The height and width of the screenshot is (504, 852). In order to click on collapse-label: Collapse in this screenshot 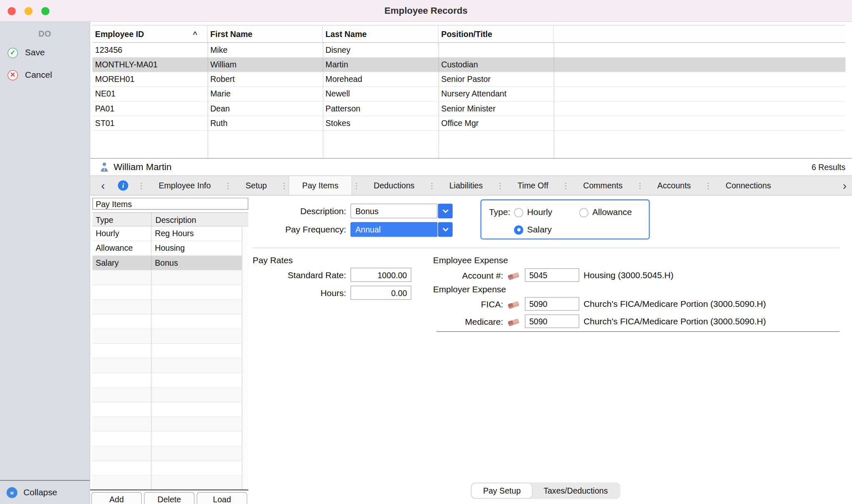, I will do `click(40, 492)`.